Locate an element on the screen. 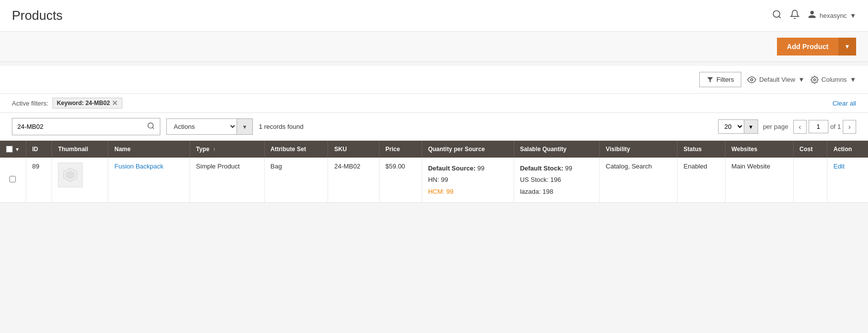  page-title: Products is located at coordinates (38, 16).